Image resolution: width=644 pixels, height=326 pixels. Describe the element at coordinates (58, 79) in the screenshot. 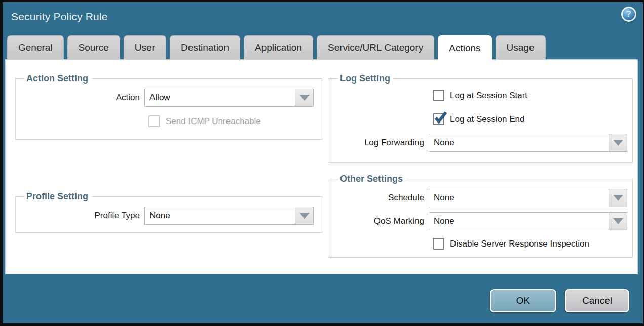

I see `action-setting-legend: Action Setting` at that location.